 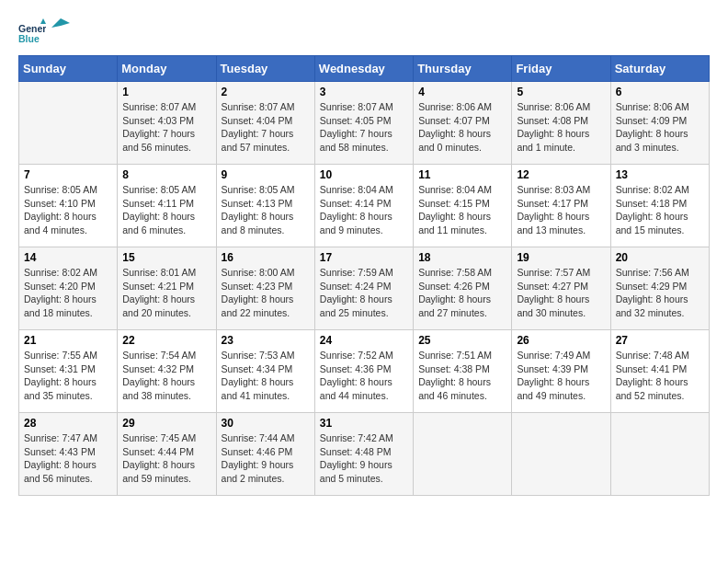 I want to click on calendar-cell: 26Sunrise: 7:49 AMSunset: 4:39 PMDayligh…, so click(x=561, y=372).